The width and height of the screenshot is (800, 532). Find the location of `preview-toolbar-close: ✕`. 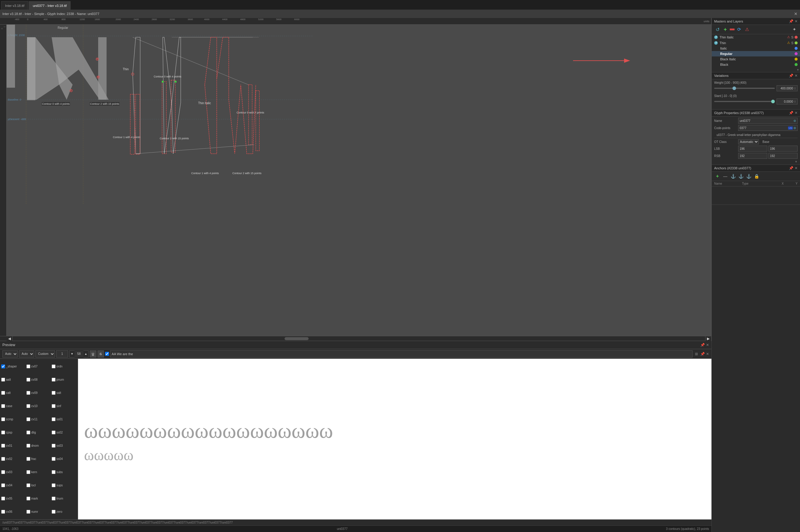

preview-toolbar-close: ✕ is located at coordinates (708, 354).